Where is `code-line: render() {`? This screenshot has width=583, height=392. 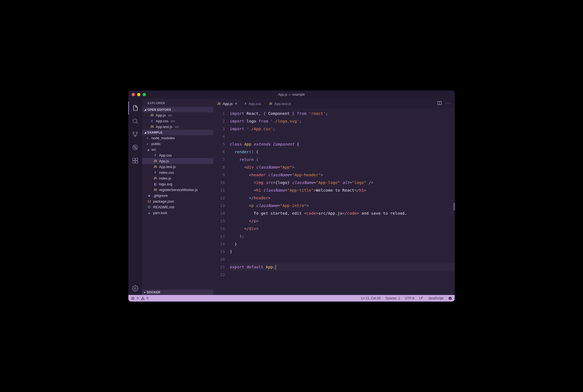 code-line: render() { is located at coordinates (342, 152).